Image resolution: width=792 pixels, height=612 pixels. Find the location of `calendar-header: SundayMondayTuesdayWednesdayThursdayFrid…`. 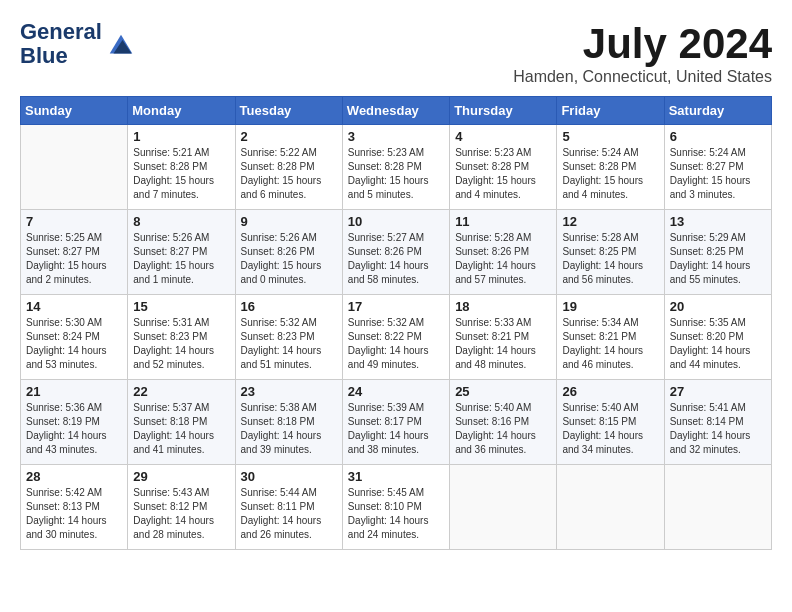

calendar-header: SundayMondayTuesdayWednesdayThursdayFrid… is located at coordinates (396, 111).